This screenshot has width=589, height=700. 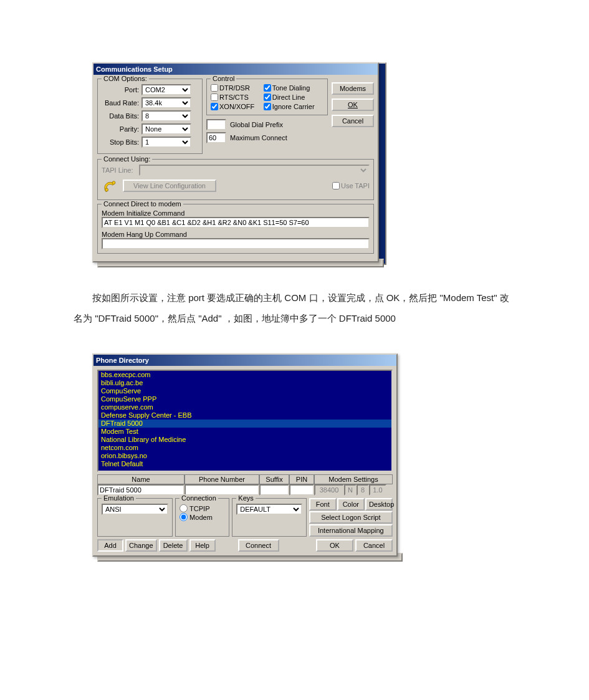 What do you see at coordinates (173, 545) in the screenshot?
I see `delete-button: Delete` at bounding box center [173, 545].